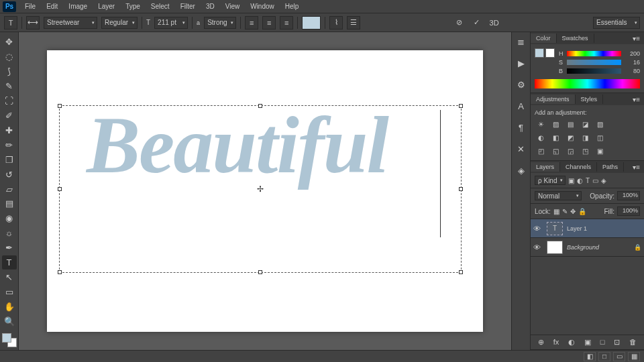  Describe the element at coordinates (585, 137) in the screenshot. I see `adj-photofilter: ◨` at that location.